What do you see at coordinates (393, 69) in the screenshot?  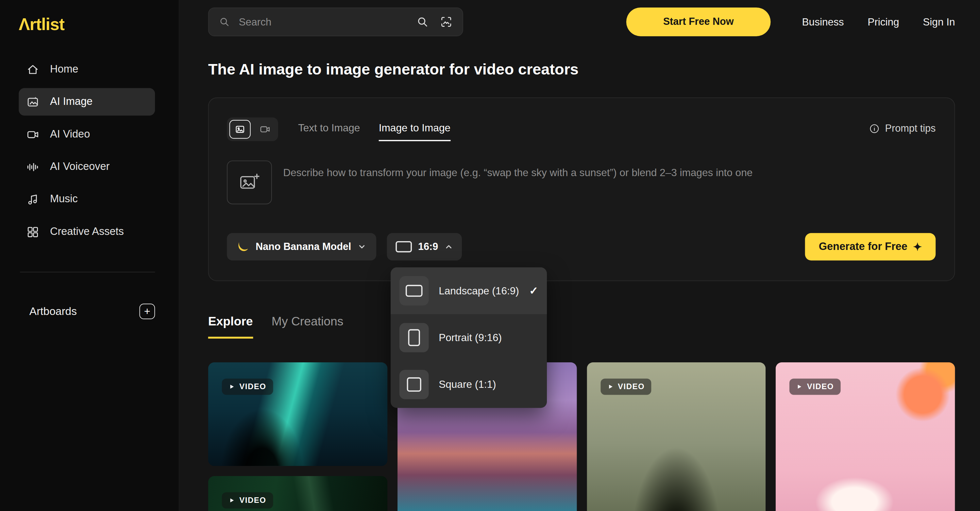 I see `page-title: The AI image to image generator for vide…` at bounding box center [393, 69].